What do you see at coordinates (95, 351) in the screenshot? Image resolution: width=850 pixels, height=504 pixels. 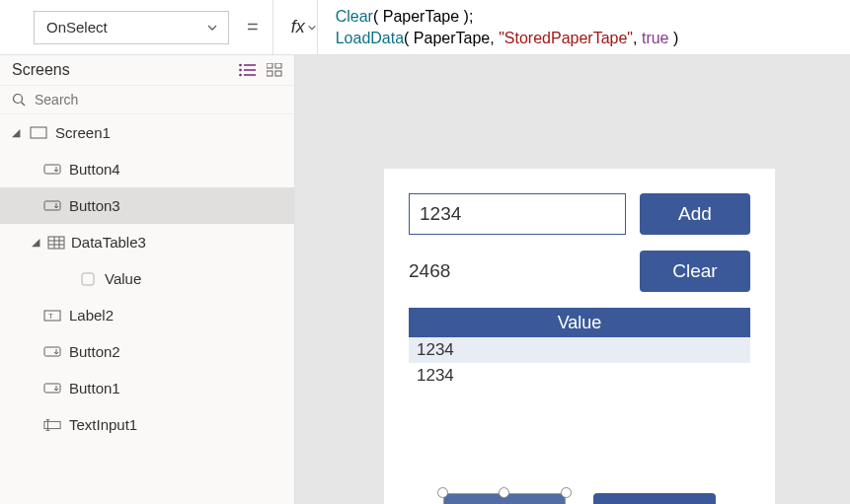 I see `tree-label: Button2` at bounding box center [95, 351].